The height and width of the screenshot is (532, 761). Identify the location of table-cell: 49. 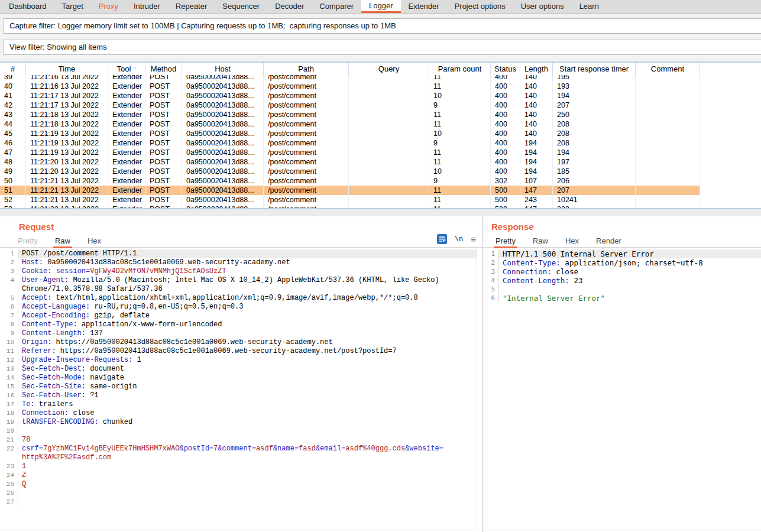
(13, 171).